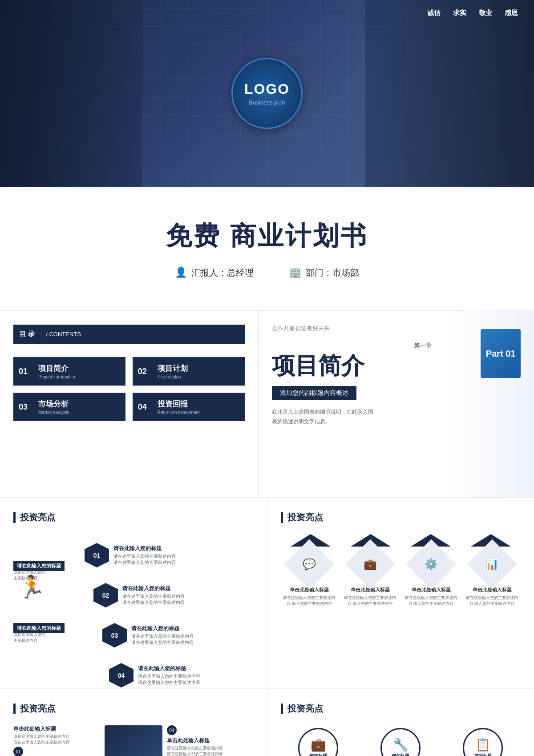 This screenshot has width=534, height=756. What do you see at coordinates (401, 742) in the screenshot?
I see `circle-items: 💼 您的标题 单击此处输入标题 请在这里输入您的主要叙述内容 请在这里输入您的主…` at bounding box center [401, 742].